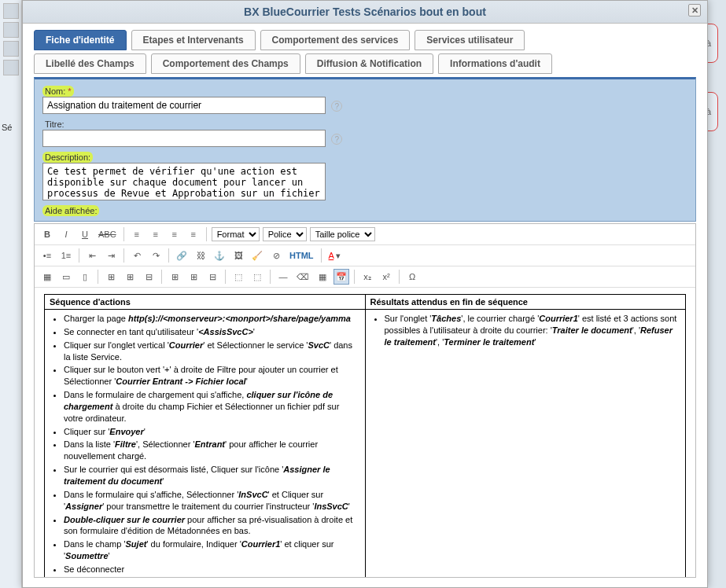  Describe the element at coordinates (182, 255) in the screenshot. I see `link-icon: 🔗` at that location.